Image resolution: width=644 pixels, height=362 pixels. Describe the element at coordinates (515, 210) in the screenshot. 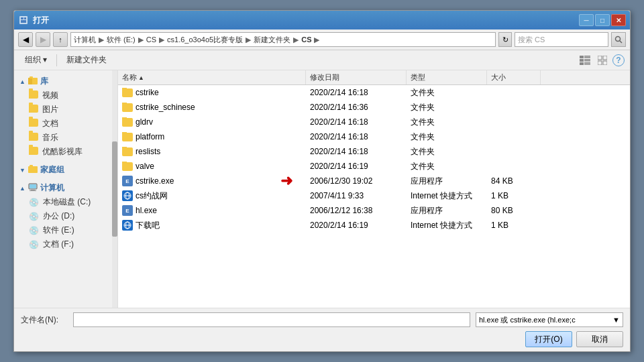

I see `file-size-cell: 80 KB` at that location.